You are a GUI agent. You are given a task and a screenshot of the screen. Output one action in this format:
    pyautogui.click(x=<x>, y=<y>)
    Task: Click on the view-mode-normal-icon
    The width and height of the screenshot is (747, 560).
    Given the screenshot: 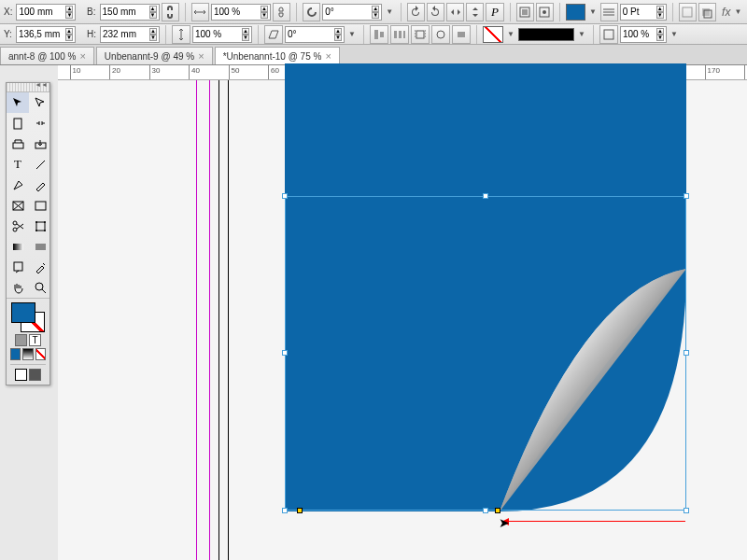 What is the action you would take?
    pyautogui.click(x=21, y=375)
    